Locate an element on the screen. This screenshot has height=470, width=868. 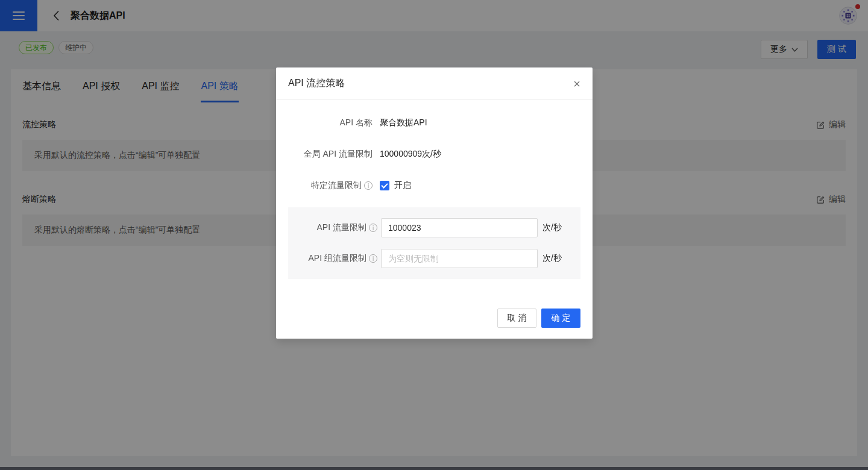
specific-limit-panel: API 流量限制 i 次/秒 API 组流量限制 i 次/秒 is located at coordinates (434, 243).